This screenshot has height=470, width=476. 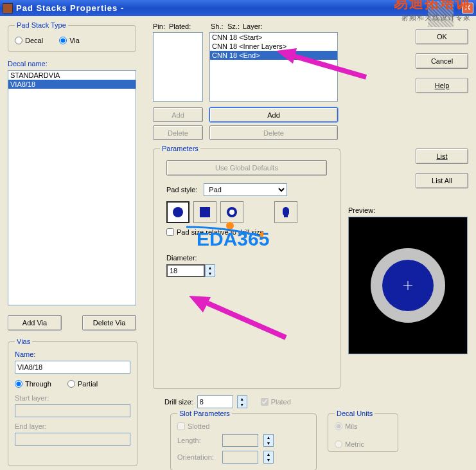 I want to click on decal-name-list: STANDARDVIAVIA8/18, so click(x=72, y=188).